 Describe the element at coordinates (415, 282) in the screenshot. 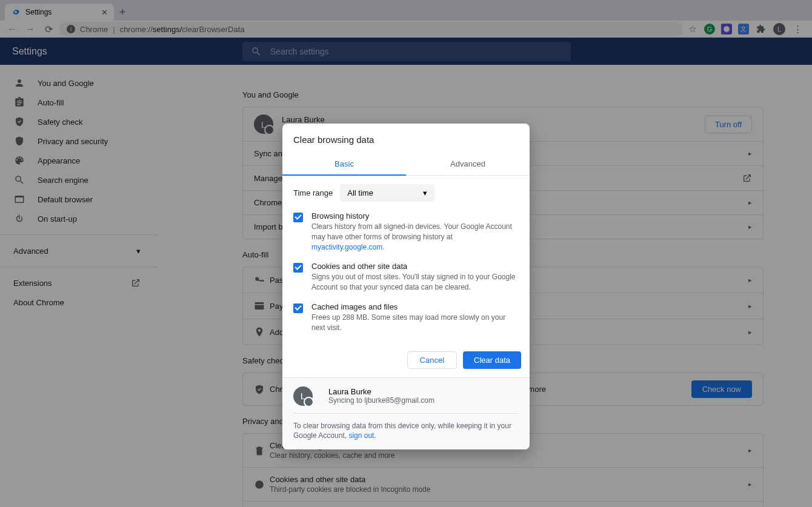

I see `check-desc: Signs you out of most sites. You'll stay…` at that location.